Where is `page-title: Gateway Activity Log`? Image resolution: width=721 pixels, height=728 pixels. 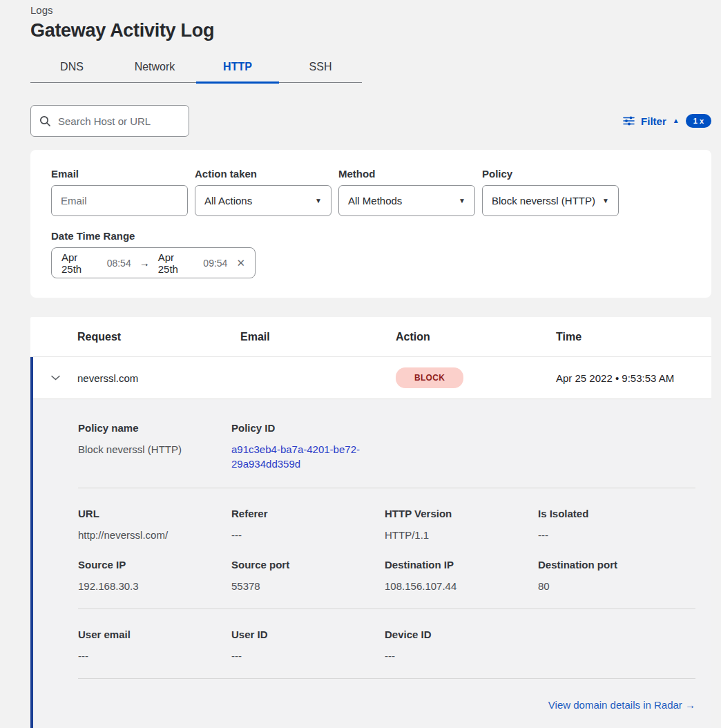
page-title: Gateway Activity Log is located at coordinates (360, 29).